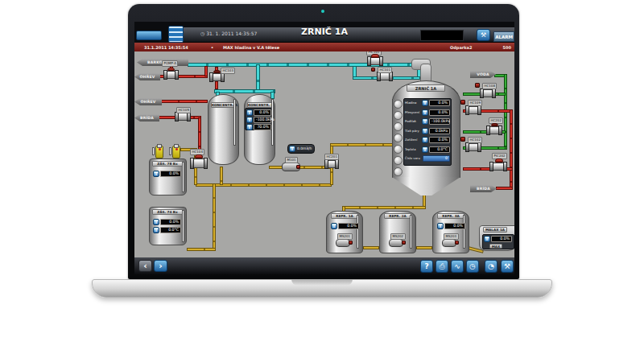 The image size is (644, 354). Describe the element at coordinates (494, 130) in the screenshot. I see `valve-hc202` at that location.